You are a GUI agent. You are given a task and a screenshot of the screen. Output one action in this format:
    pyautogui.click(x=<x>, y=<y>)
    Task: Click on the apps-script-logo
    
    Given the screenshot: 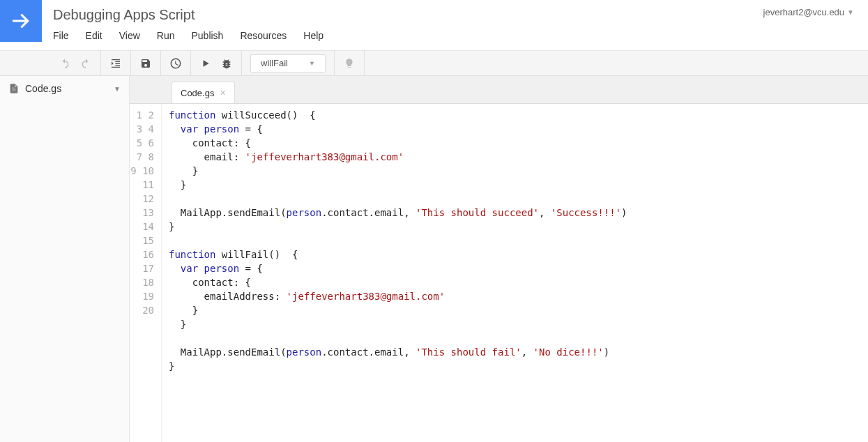 What is the action you would take?
    pyautogui.click(x=21, y=21)
    